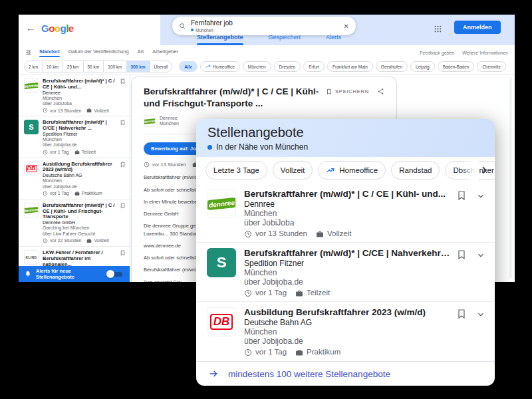  Describe the element at coordinates (221, 263) in the screenshot. I see `company-logo: S` at that location.